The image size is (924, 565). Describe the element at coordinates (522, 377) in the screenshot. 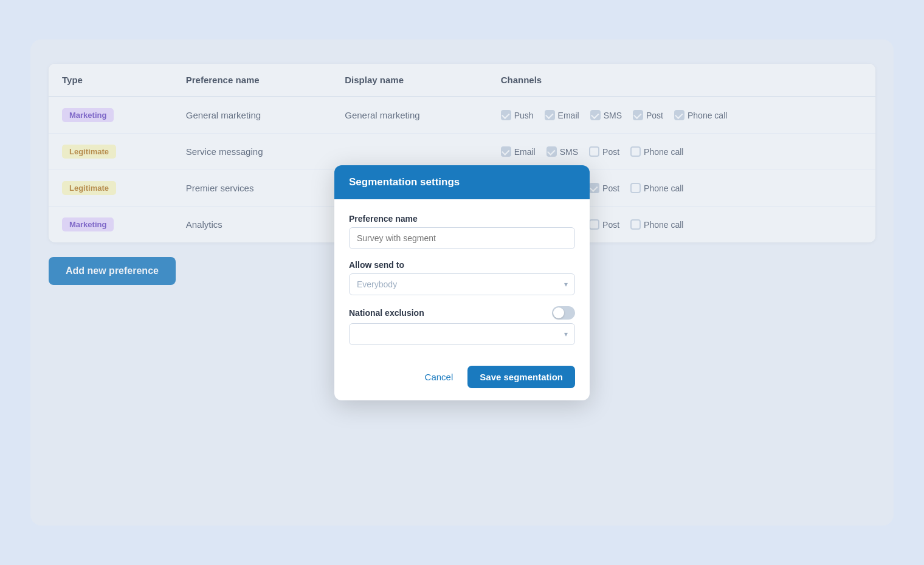

I see `save-segmentation-button: Save segmentation` at that location.